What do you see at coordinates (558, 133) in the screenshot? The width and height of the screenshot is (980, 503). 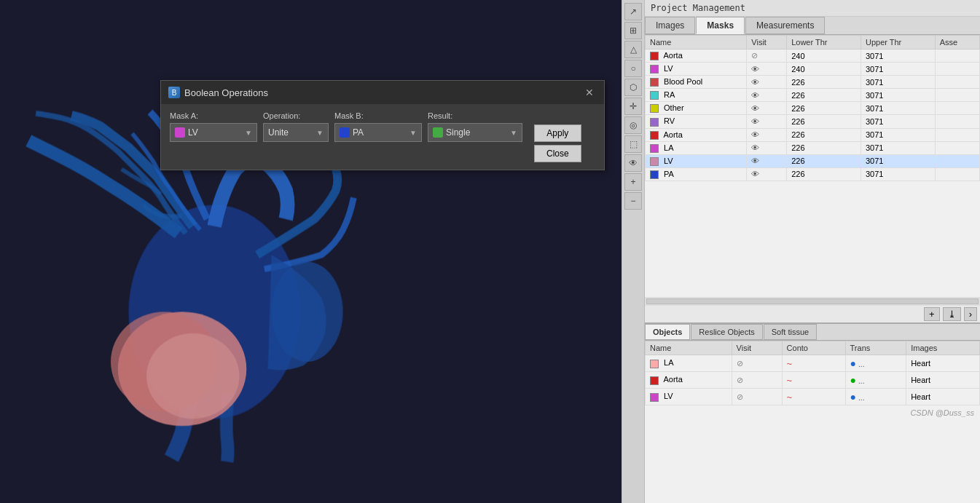 I see `apply-button: Apply` at bounding box center [558, 133].